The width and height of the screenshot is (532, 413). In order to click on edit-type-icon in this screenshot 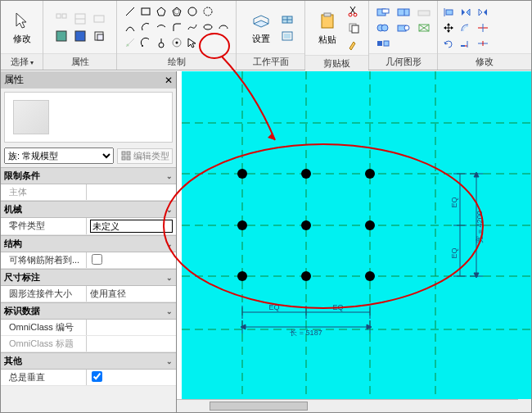, I will do `click(126, 156)`.